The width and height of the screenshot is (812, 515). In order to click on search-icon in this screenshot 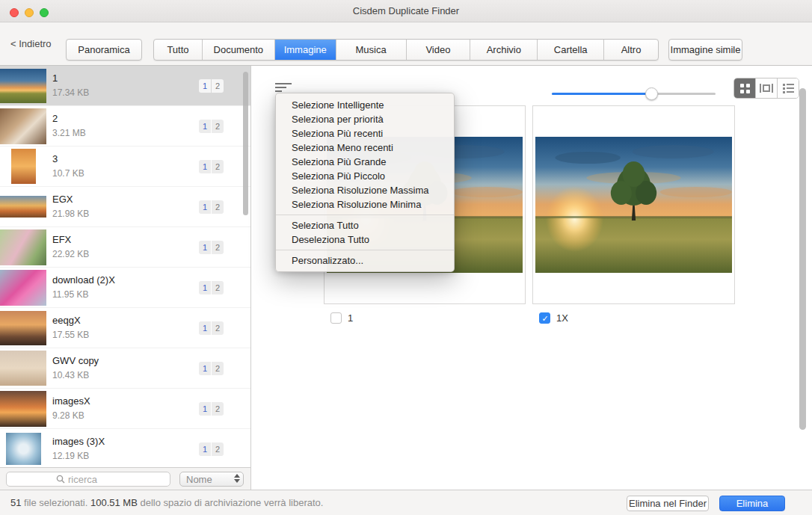, I will do `click(61, 479)`.